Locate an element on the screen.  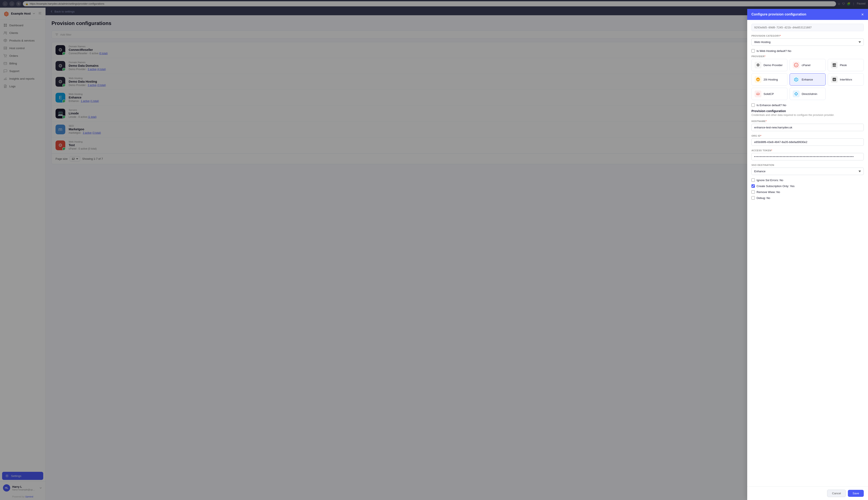
provider-card-plesk: PLESKPlesk is located at coordinates (846, 65).